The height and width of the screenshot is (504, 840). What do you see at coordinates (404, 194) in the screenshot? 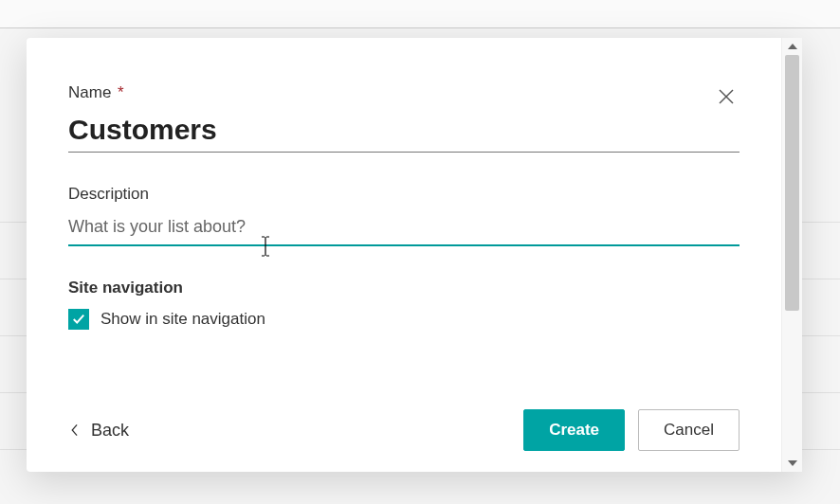
I see `description-label: Description` at bounding box center [404, 194].